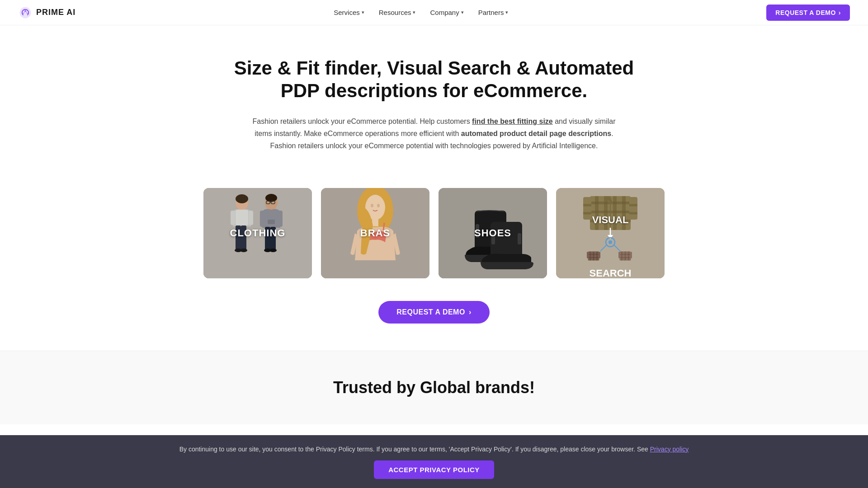  What do you see at coordinates (434, 388) in the screenshot?
I see `trusted-heading: Trusted by Global brands!` at bounding box center [434, 388].